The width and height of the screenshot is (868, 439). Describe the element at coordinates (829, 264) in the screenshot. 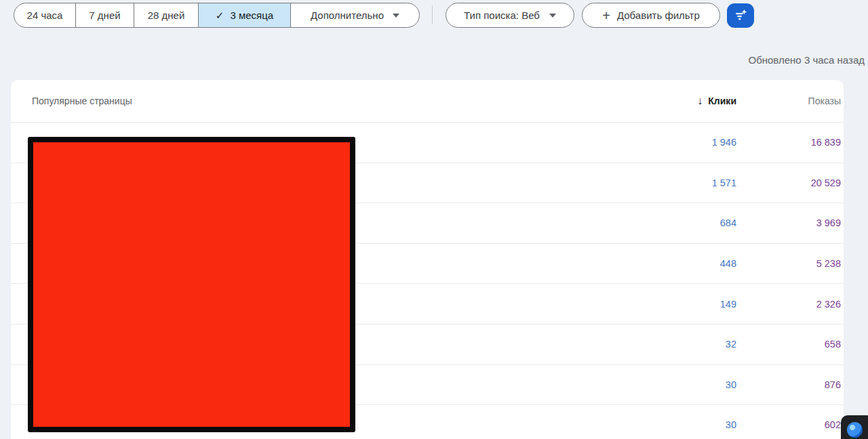

I see `impressions-value: 5 238` at that location.